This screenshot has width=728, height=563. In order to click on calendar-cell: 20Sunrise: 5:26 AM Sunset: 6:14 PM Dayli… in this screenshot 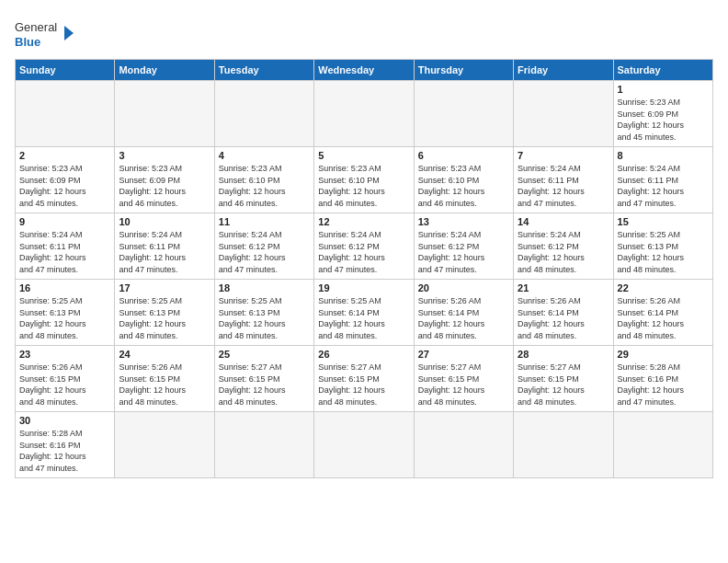, I will do `click(463, 313)`.